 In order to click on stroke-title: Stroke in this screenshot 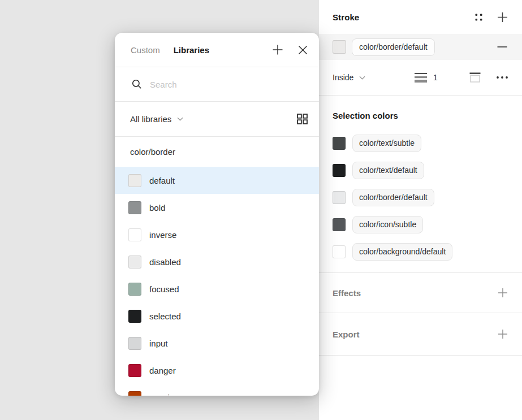, I will do `click(346, 17)`.